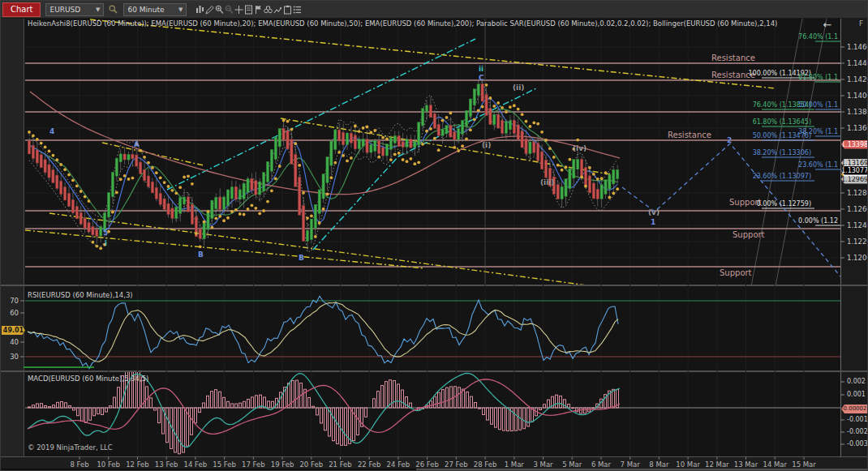  Describe the element at coordinates (13, 331) in the screenshot. I see `rsi-value-marker: 49.01` at that location.